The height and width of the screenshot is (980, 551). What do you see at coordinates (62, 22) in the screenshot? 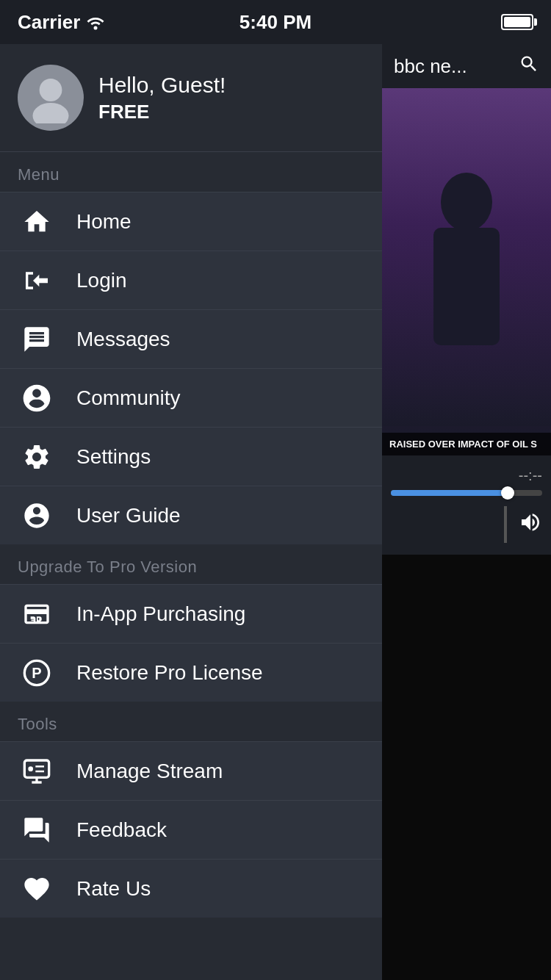
I see `carrier-info: Carrier` at bounding box center [62, 22].